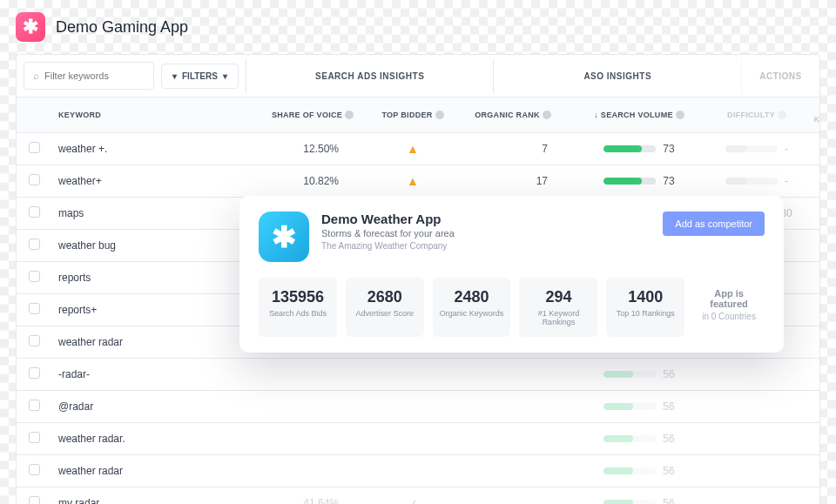 Image resolution: width=836 pixels, height=504 pixels. I want to click on col-track: TRACK KEYWORD, so click(810, 115).